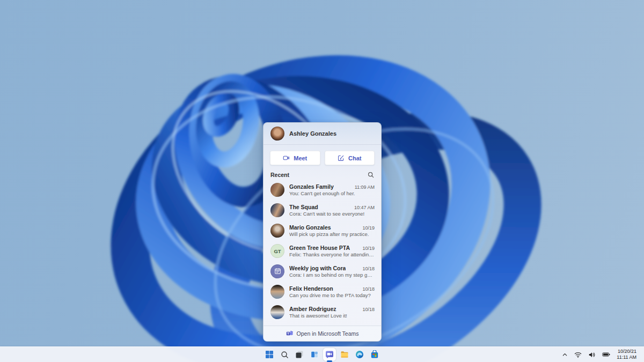 The image size is (644, 362). Describe the element at coordinates (330, 354) in the screenshot. I see `chat-icon` at that location.